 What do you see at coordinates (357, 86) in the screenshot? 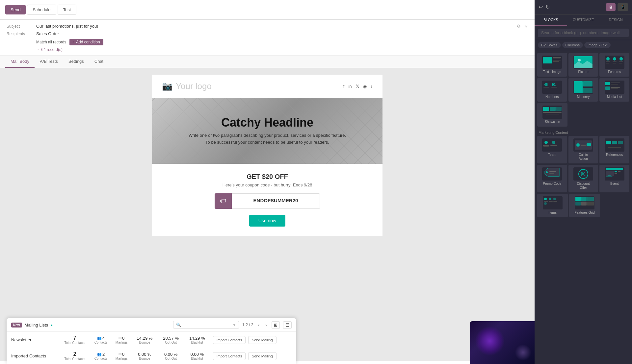
I see `twitter-icon: 𝕏` at bounding box center [357, 86].